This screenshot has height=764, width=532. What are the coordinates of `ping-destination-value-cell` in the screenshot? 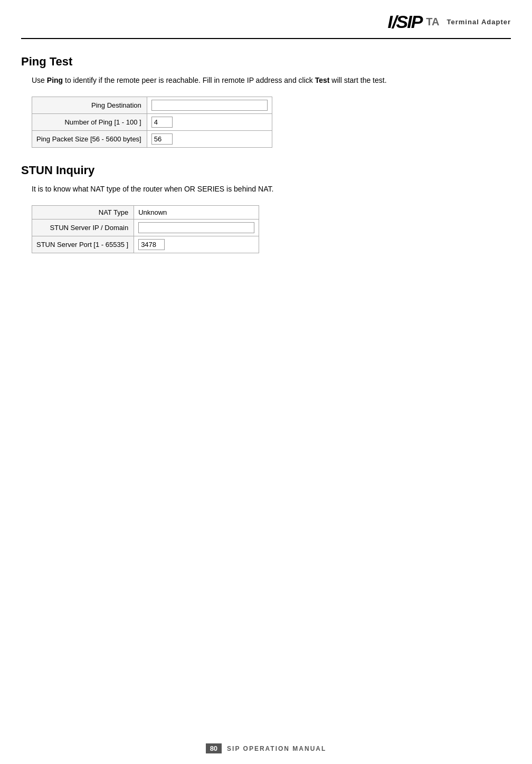 It's located at (209, 106).